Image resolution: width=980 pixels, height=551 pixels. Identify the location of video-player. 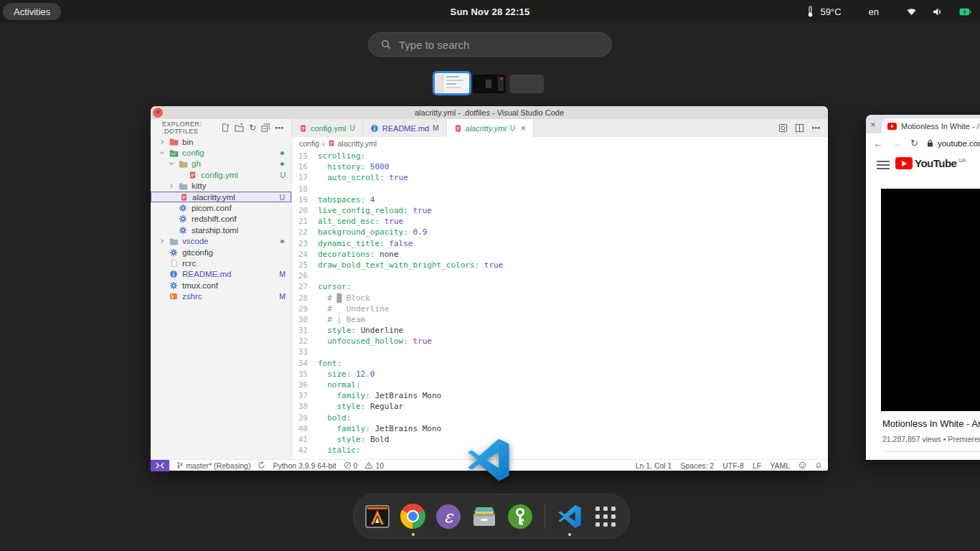
(930, 300).